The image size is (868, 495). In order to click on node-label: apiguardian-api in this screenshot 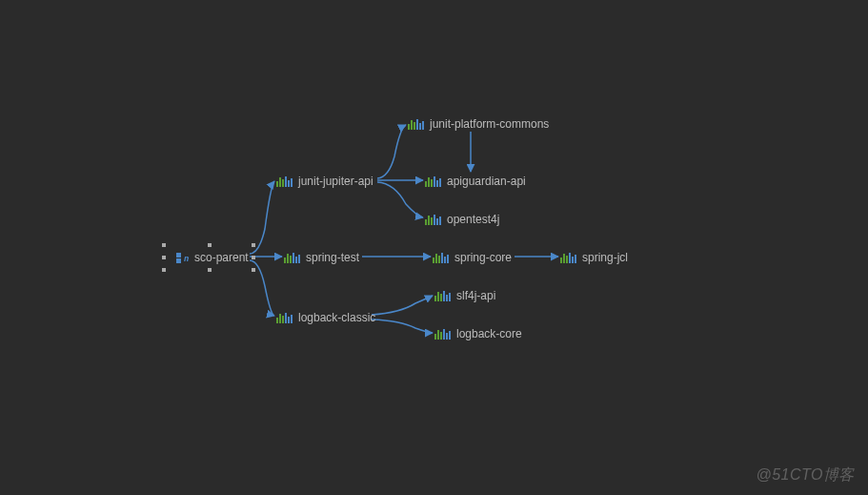, I will do `click(486, 181)`.